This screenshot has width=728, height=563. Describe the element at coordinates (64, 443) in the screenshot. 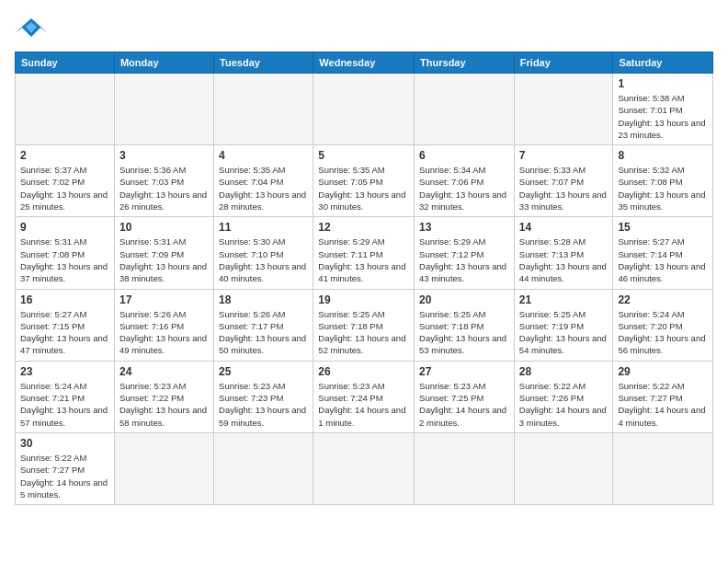

I see `day-number: 30` at that location.